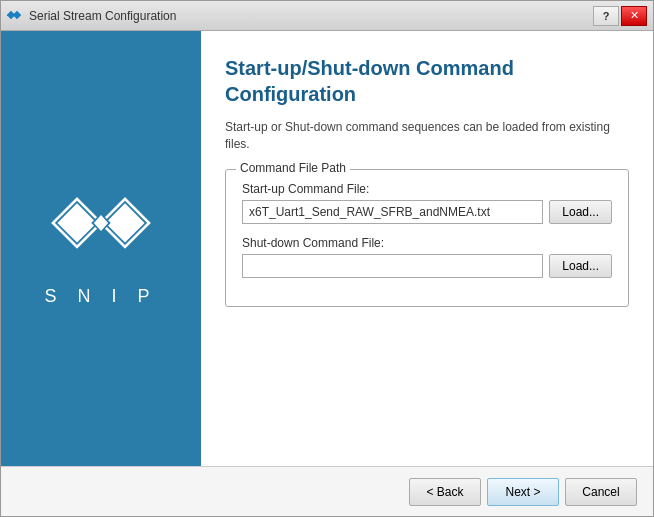 Image resolution: width=654 pixels, height=517 pixels. Describe the element at coordinates (580, 266) in the screenshot. I see `shutdown-load-button: Load...` at that location.